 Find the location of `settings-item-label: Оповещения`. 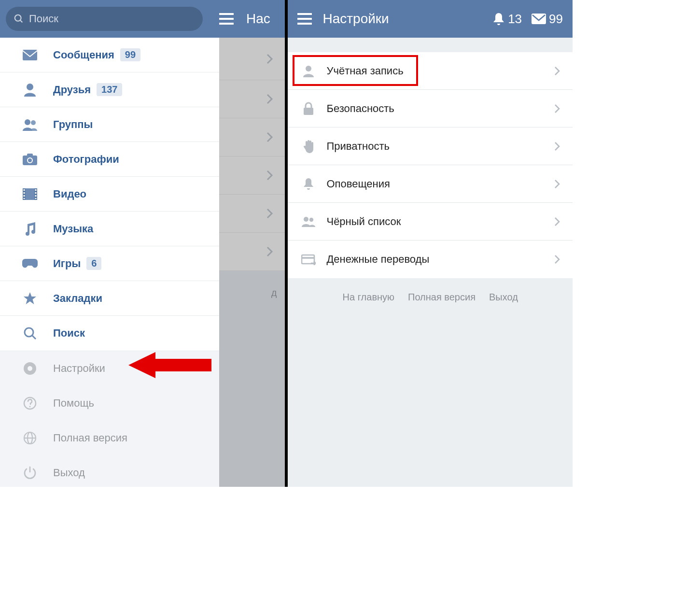

settings-item-label: Оповещения is located at coordinates (440, 184).